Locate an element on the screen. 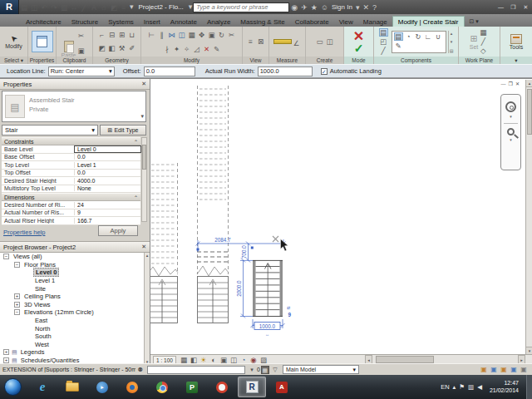  paint-icon: ◧ is located at coordinates (111, 48).